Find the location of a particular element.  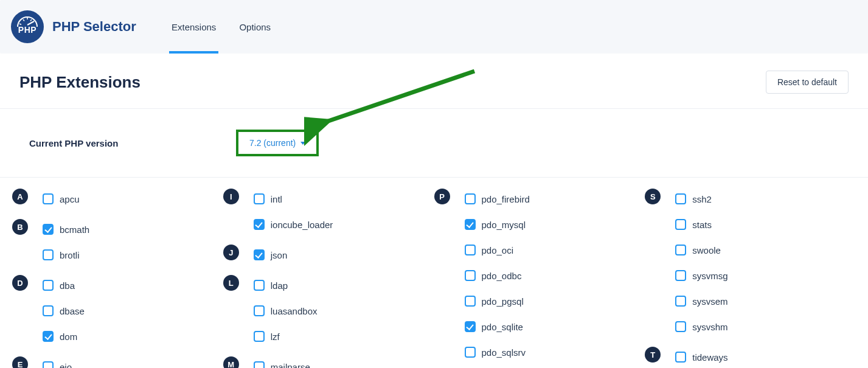

group-letter-badge: L is located at coordinates (231, 283).